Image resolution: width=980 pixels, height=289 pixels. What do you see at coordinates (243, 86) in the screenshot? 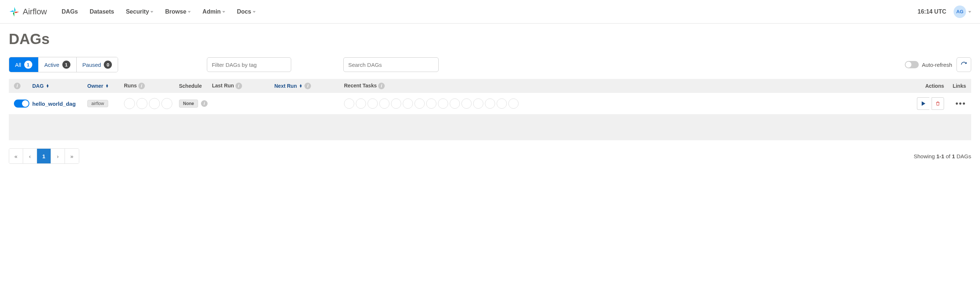
I see `col-last-run: Last Run i` at bounding box center [243, 86].